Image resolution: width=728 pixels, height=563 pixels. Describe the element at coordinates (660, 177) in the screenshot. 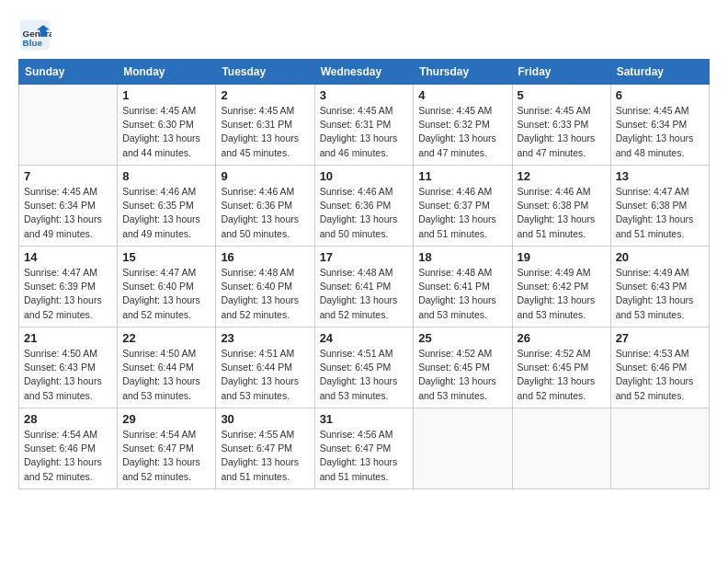

I see `day-number: 13` at that location.